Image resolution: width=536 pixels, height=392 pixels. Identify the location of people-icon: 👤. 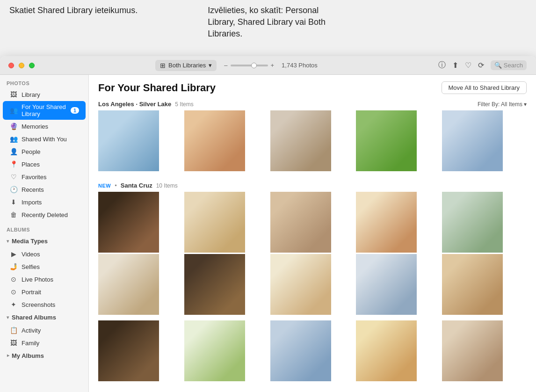
(14, 152).